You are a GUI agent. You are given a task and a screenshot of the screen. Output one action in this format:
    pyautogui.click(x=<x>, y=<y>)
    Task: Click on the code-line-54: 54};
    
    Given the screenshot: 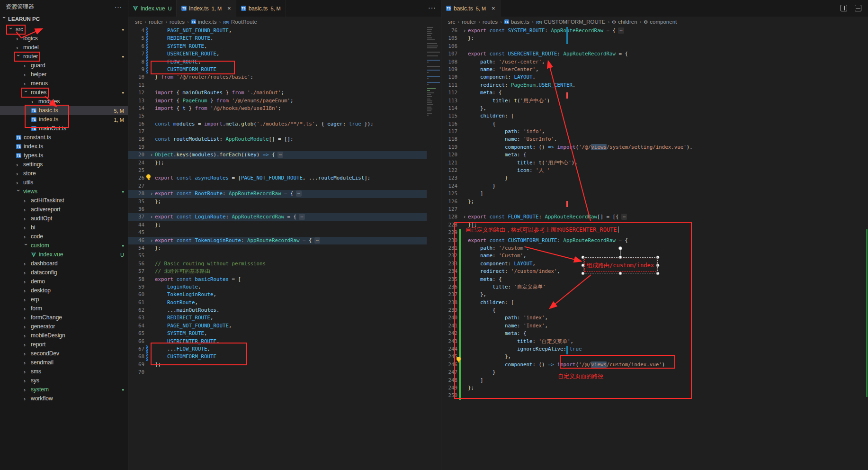 What is the action you would take?
    pyautogui.click(x=277, y=248)
    